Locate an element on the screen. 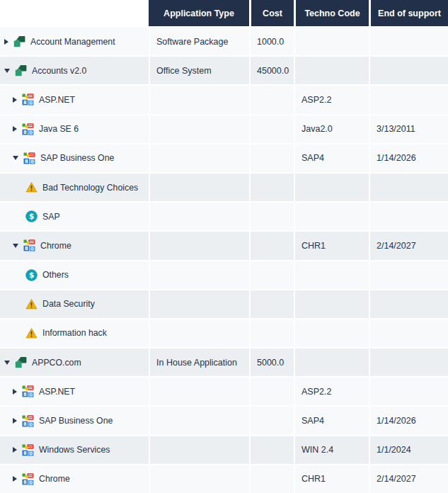 This screenshot has width=448, height=493. tree-row: APPCO.comIn House Application5000.0 is located at coordinates (224, 361).